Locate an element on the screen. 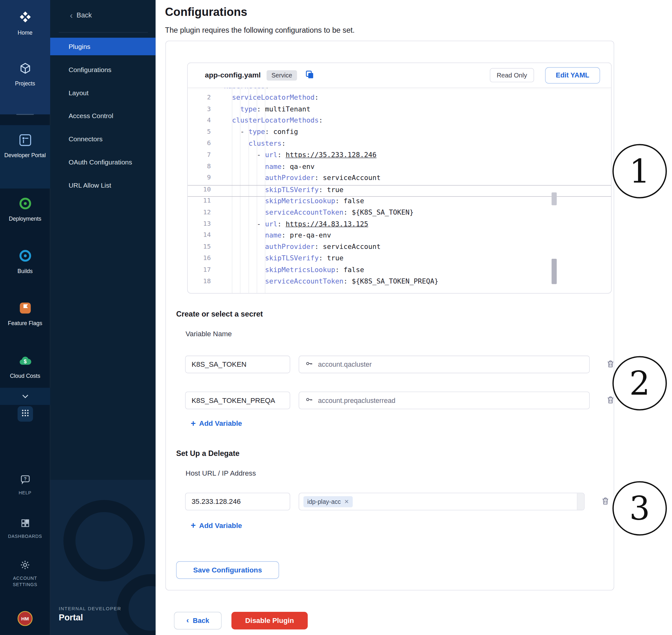  delete-delegate-button is located at coordinates (605, 501).